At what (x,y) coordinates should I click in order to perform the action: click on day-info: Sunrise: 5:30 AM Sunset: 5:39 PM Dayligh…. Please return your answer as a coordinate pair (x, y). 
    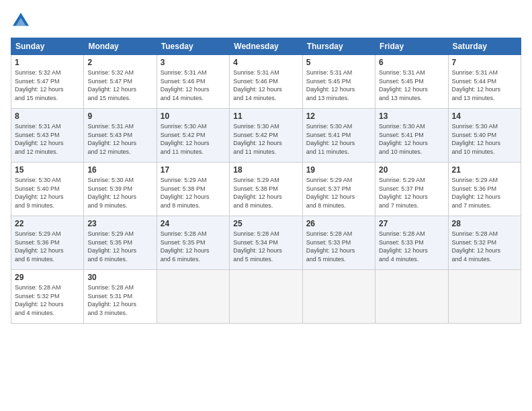
    Looking at the image, I should click on (120, 193).